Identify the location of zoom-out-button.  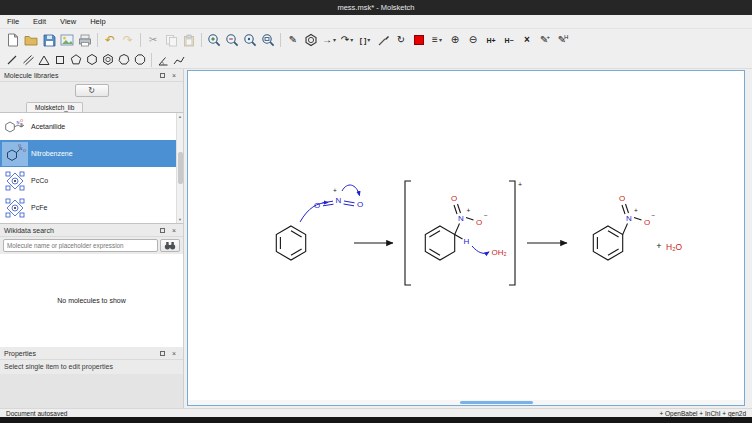
(232, 40).